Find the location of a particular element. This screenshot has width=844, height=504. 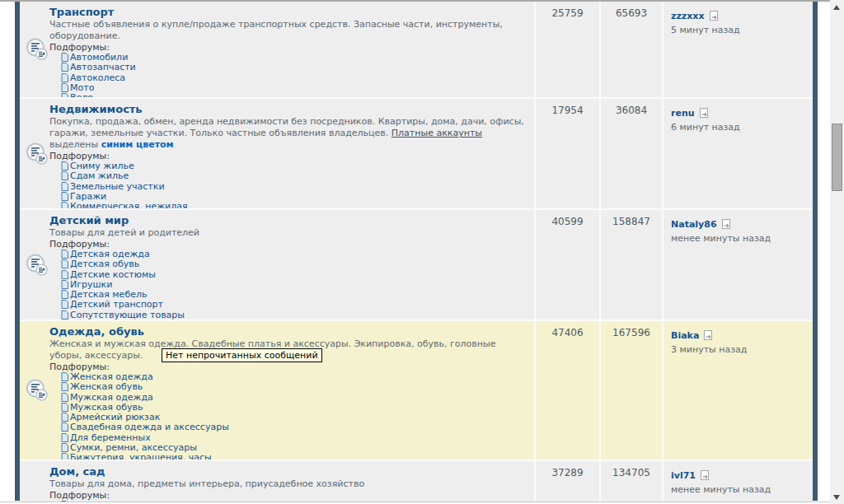

forum-main-cell: Недвижимость Покупка, продажа, обмен, ар… is located at coordinates (277, 153).